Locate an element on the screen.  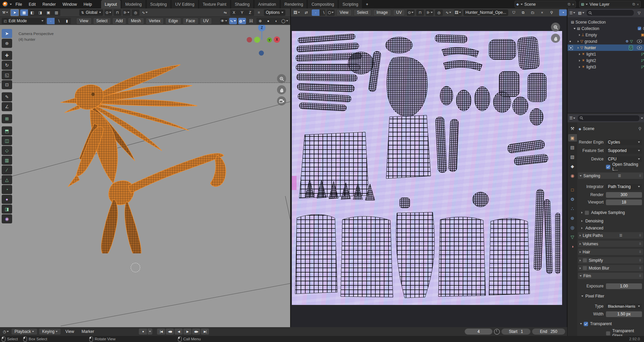
outliner-row-empty: ⟂ Empty ▣ is located at coordinates (606, 35).